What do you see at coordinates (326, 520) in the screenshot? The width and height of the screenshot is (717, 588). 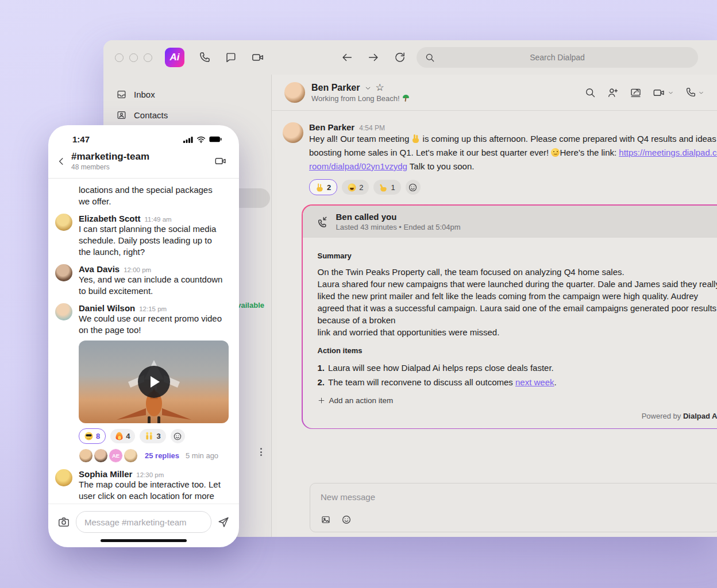 I see `attach-image-icon` at bounding box center [326, 520].